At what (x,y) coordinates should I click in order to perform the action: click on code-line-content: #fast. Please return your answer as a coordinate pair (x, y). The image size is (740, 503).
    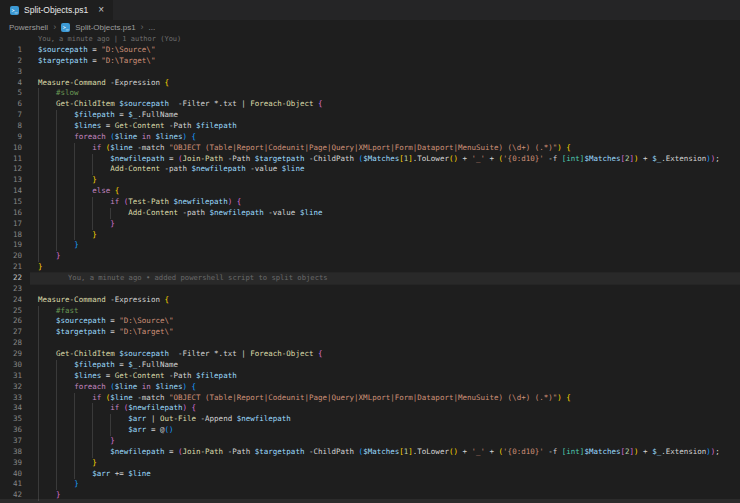
    Looking at the image, I should click on (385, 312).